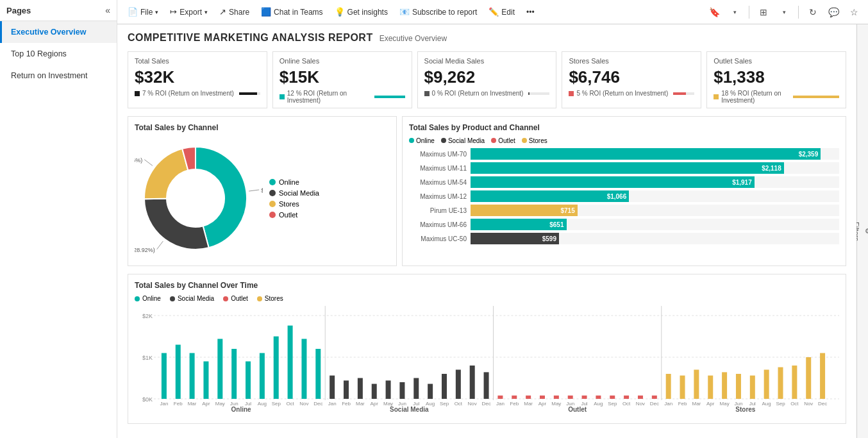 The width and height of the screenshot is (868, 438). I want to click on report-title: COMPETITIVE MARKETING ANALYSIS REPORT Ex…, so click(487, 38).